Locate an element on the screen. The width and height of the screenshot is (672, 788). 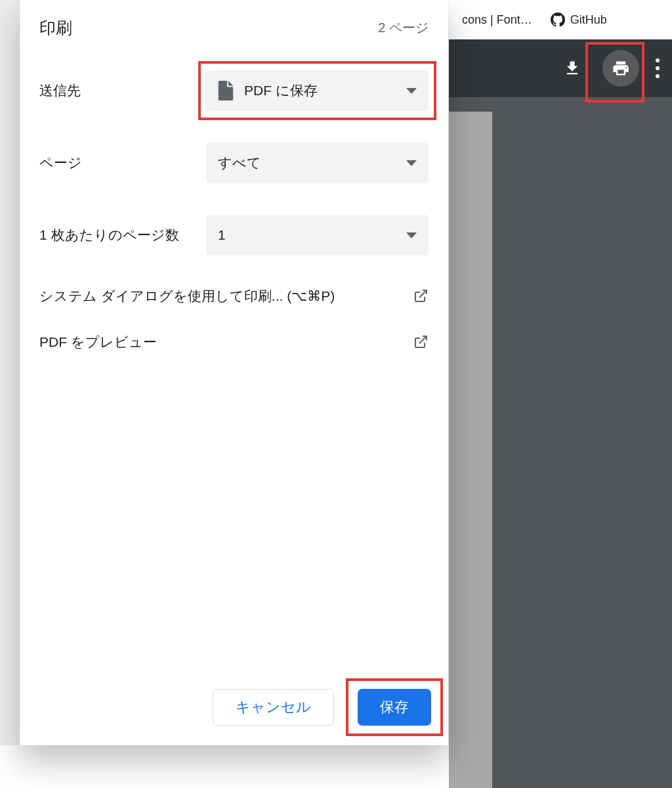
system-dialog-link: システム ダイアログを使用して印刷... (⌥⌘P) is located at coordinates (234, 296).